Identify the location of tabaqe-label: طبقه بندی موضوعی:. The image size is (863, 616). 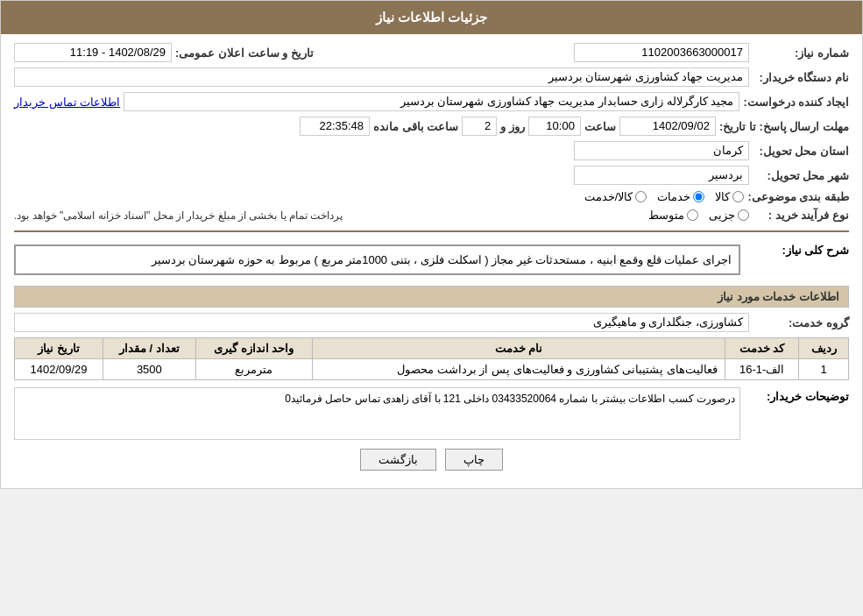
(798, 196).